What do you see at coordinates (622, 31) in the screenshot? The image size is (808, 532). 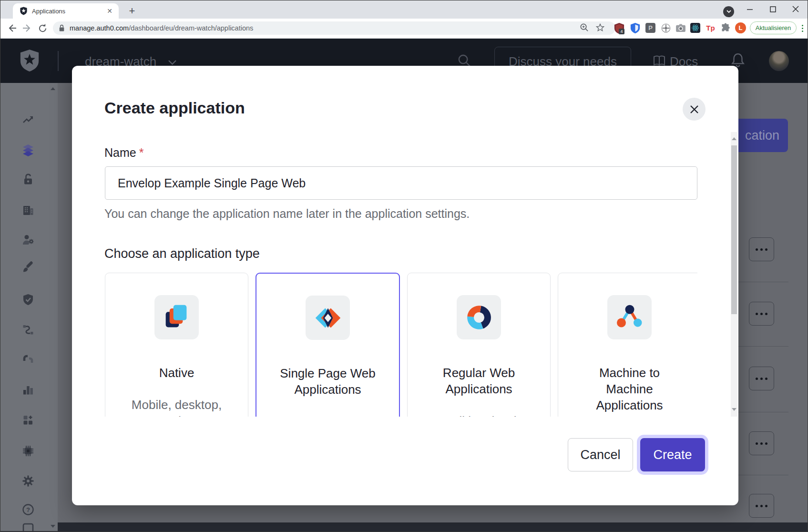 I see `adblock-badge: 4` at bounding box center [622, 31].